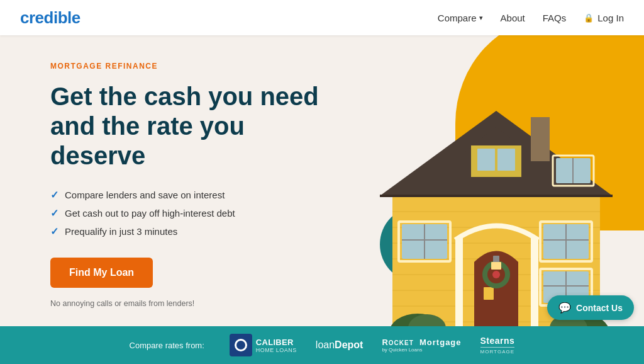 This screenshot has height=364, width=644. Describe the element at coordinates (192, 127) in the screenshot. I see `headline: Get the cash you need and the rate you d…` at that location.